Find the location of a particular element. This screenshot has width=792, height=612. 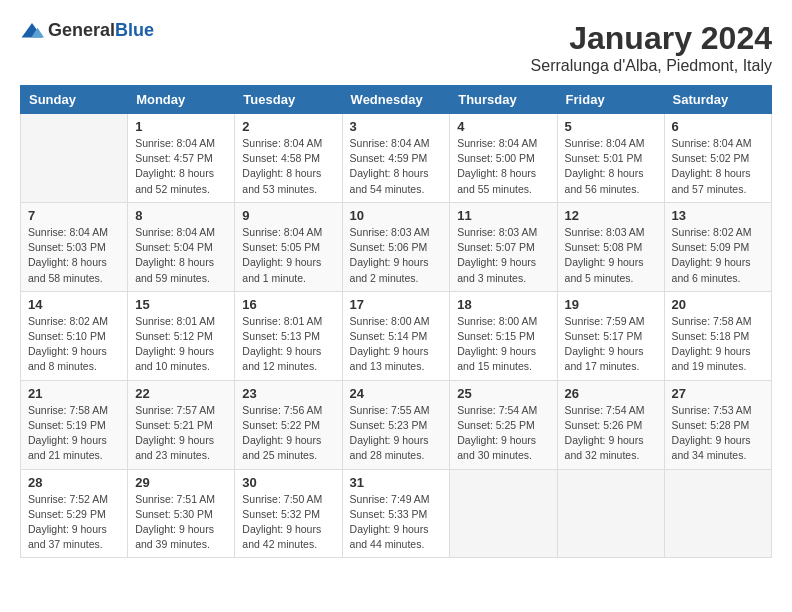

day-number: 9 is located at coordinates (288, 216).